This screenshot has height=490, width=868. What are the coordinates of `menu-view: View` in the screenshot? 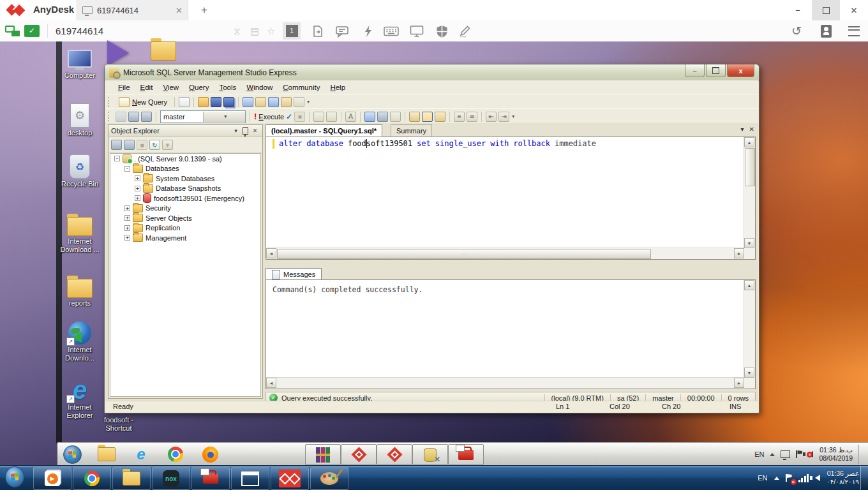 It's located at (171, 87).